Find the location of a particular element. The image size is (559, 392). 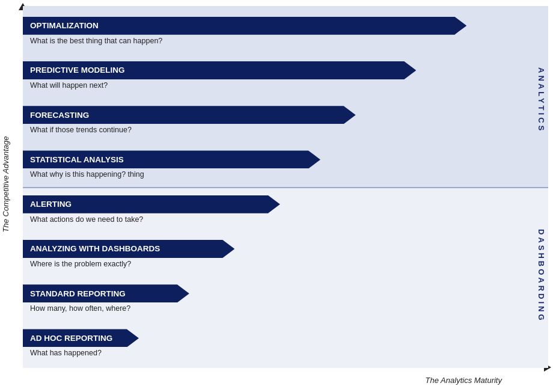

subtitle-predictive-modeling: What will happen next? is located at coordinates (275, 84).